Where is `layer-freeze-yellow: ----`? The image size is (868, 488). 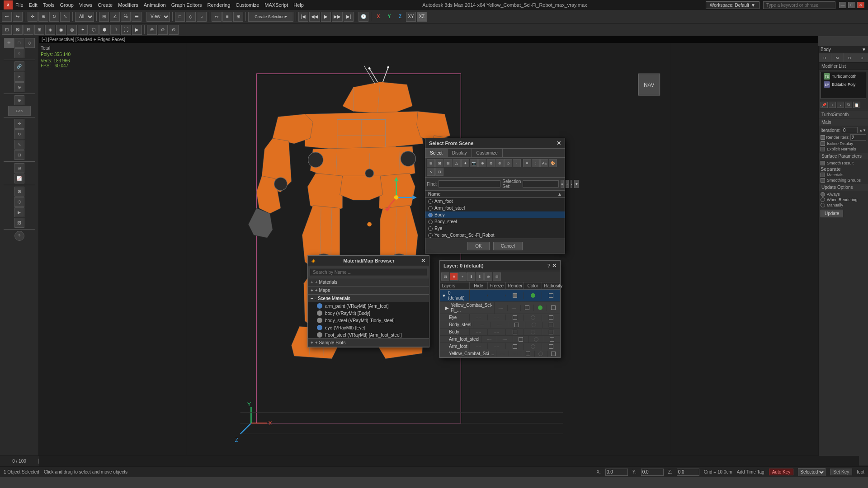
layer-freeze-yellow: ---- is located at coordinates (514, 308).